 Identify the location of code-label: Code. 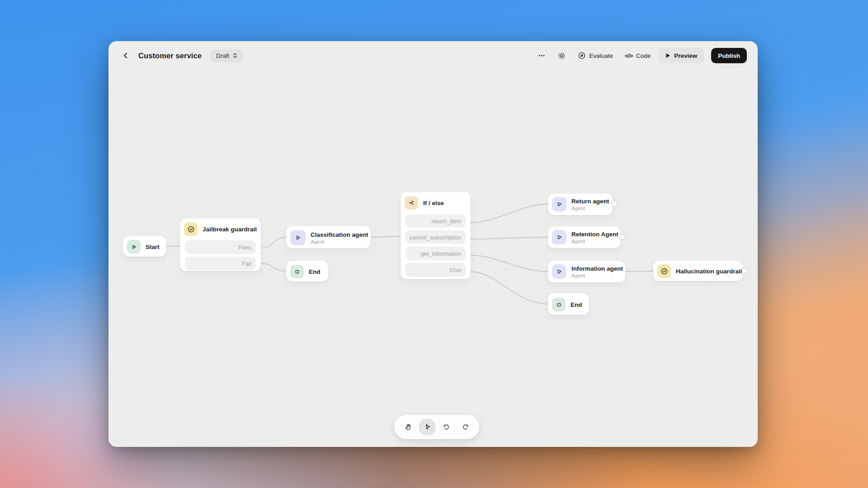
(643, 56).